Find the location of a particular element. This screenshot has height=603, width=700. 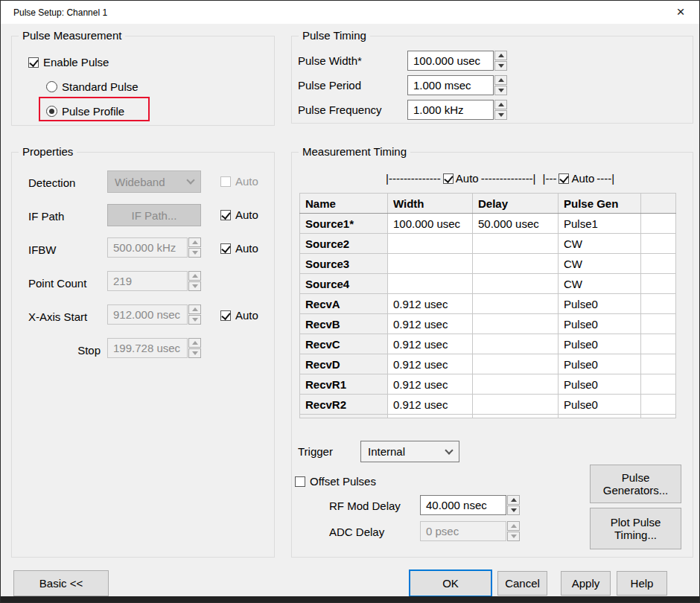

rf-mod-delay-stepper is located at coordinates (514, 505).